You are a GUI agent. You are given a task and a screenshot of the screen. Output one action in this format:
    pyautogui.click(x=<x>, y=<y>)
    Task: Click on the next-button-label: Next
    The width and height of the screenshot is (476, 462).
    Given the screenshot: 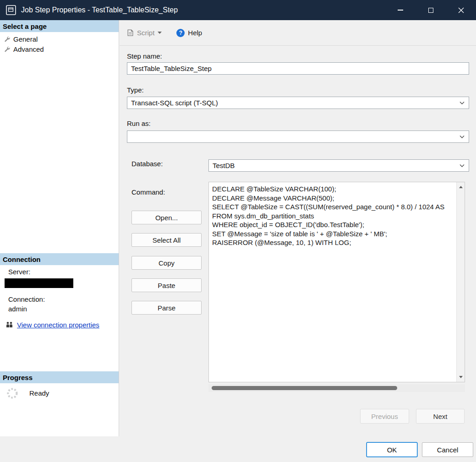 What is the action you would take?
    pyautogui.click(x=441, y=417)
    